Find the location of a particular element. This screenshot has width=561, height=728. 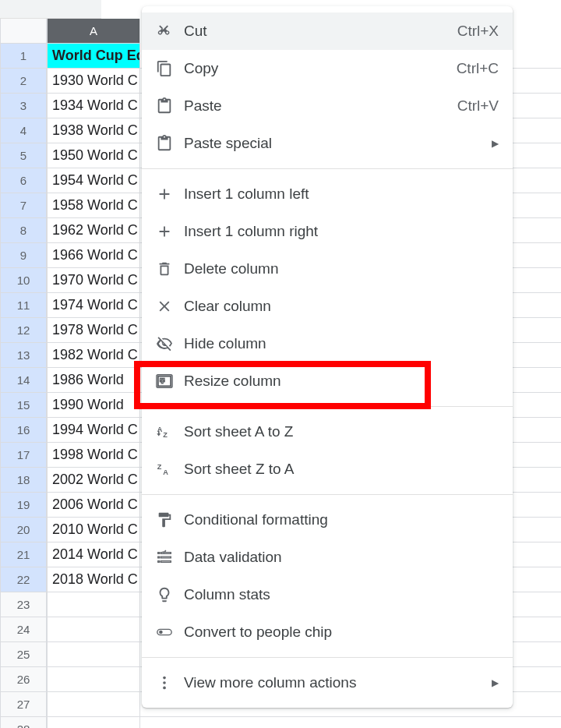

row-header: 23 is located at coordinates (23, 605).